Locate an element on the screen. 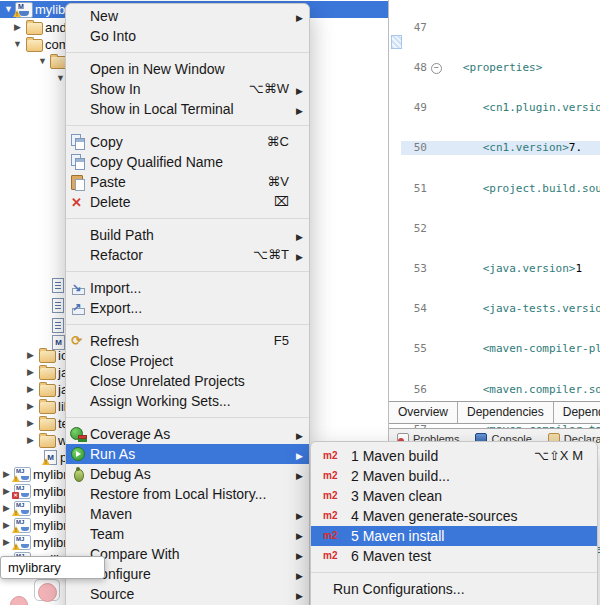 This screenshot has height=605, width=600. code-line: 52 is located at coordinates (494, 228).